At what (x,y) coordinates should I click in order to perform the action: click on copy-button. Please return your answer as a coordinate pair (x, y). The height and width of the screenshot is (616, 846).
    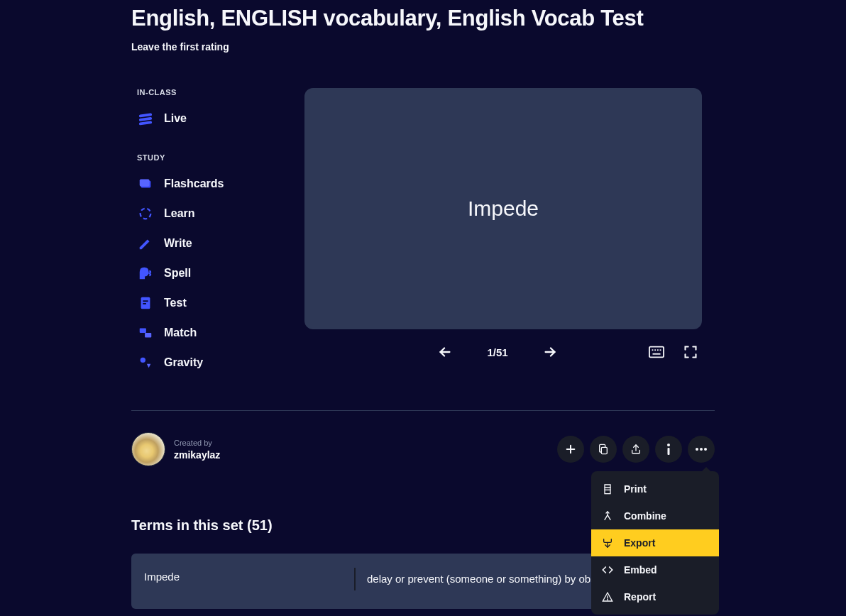
    Looking at the image, I should click on (603, 449).